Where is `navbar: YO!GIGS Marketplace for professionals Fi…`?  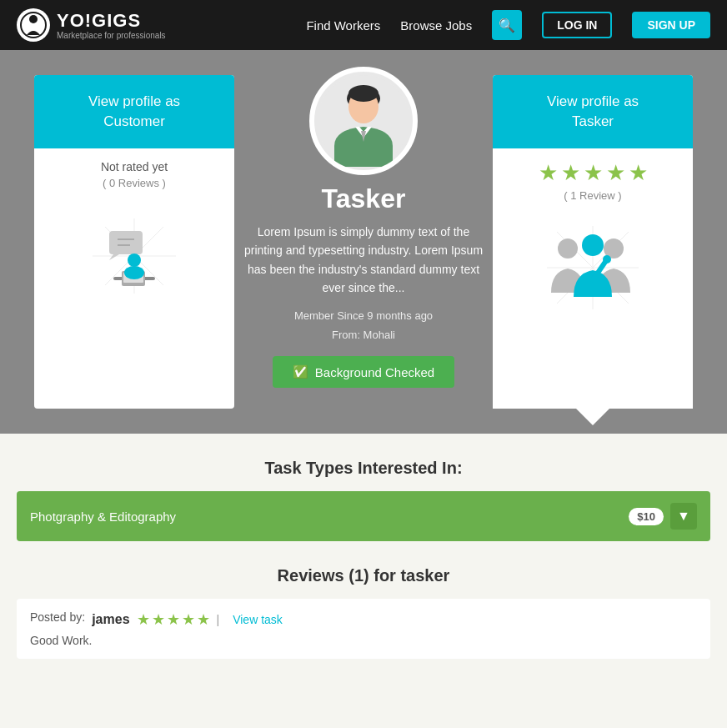
navbar: YO!GIGS Marketplace for professionals Fi… is located at coordinates (364, 25).